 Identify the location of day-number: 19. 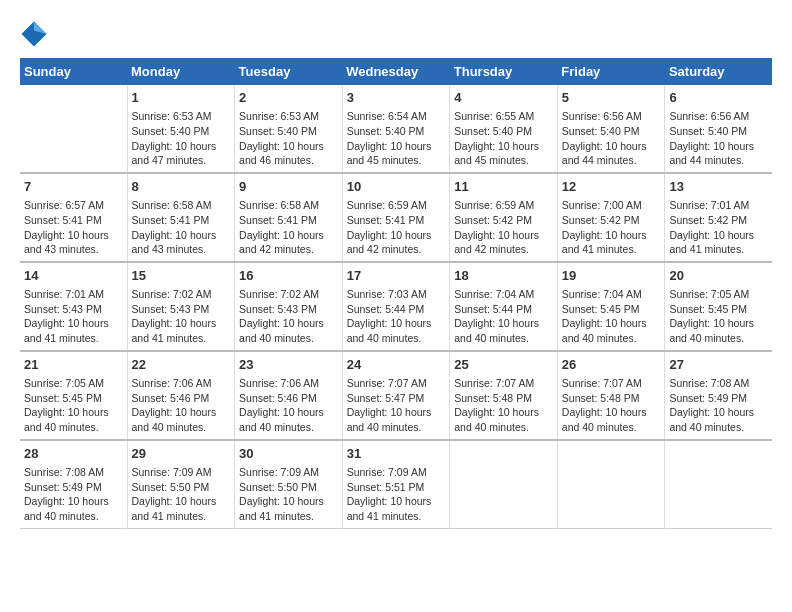
(612, 276).